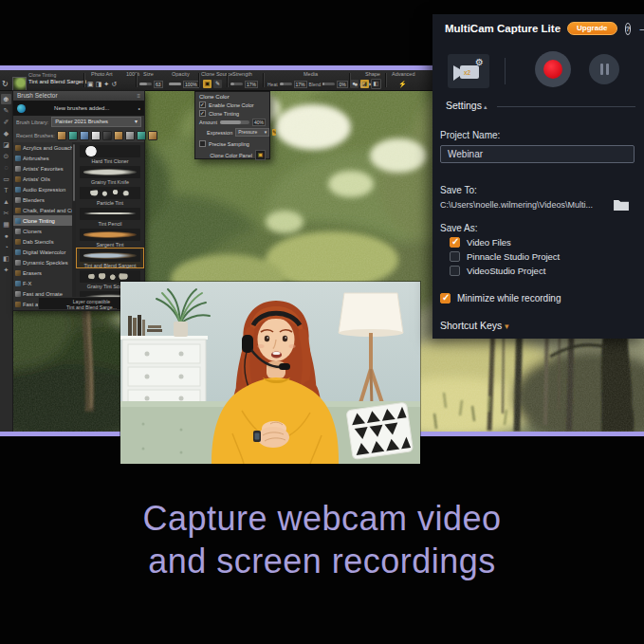 The width and height of the screenshot is (644, 644). I want to click on heat-value: 17%, so click(301, 84).